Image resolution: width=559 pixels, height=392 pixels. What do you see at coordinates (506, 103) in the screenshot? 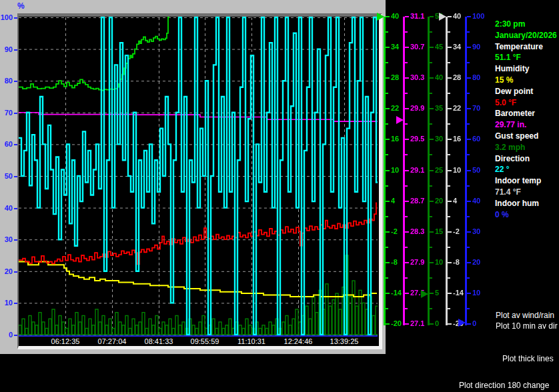
I see `reading-dew-point-value: 5.0 °F` at bounding box center [506, 103].